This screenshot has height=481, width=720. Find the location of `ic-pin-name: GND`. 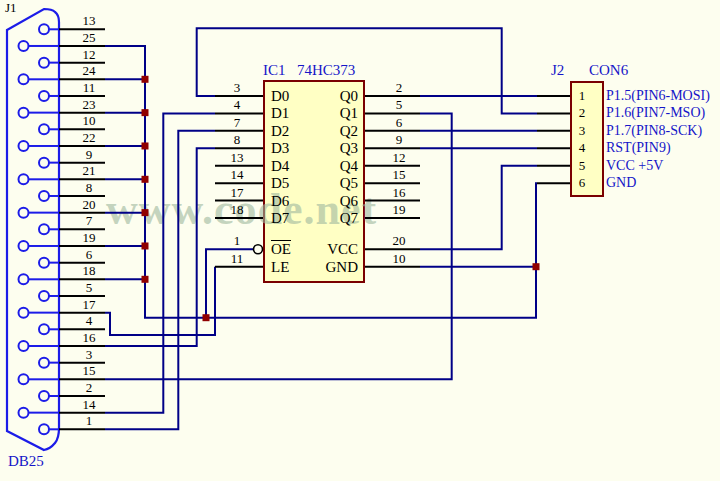

ic-pin-name: GND is located at coordinates (337, 267).